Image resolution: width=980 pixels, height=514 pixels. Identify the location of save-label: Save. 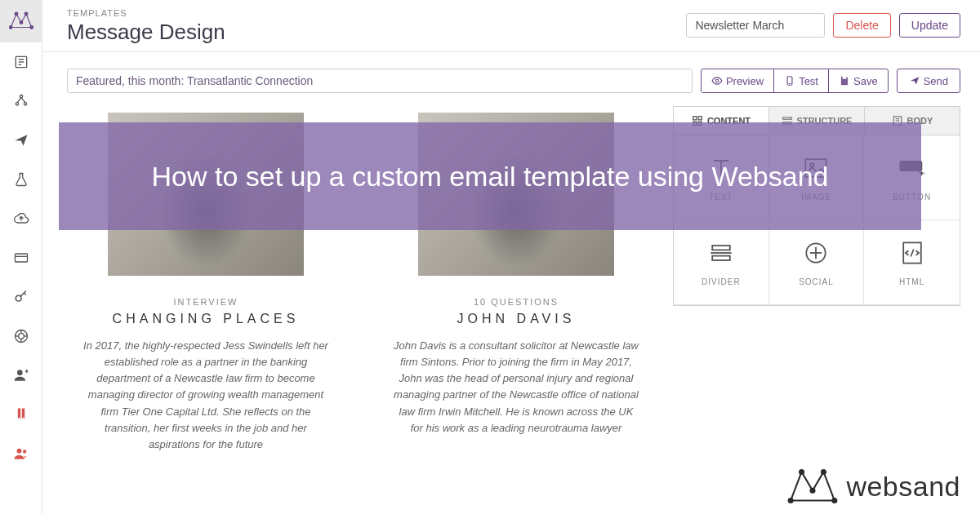
(866, 82).